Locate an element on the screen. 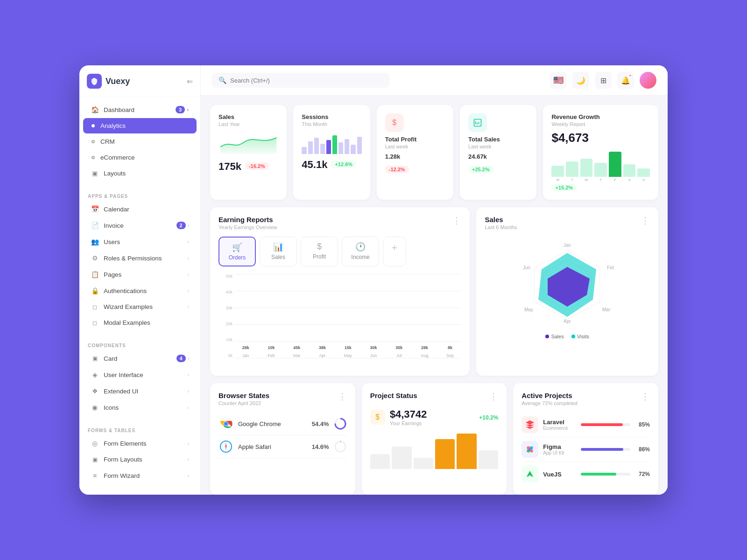 This screenshot has width=747, height=560. sidebar-item-calendar: 📅 Calendar is located at coordinates (140, 209).